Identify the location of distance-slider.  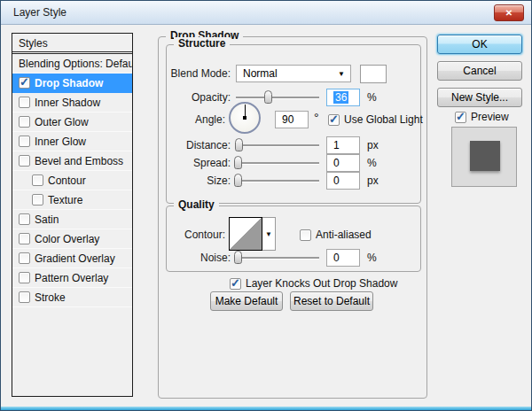
(278, 145).